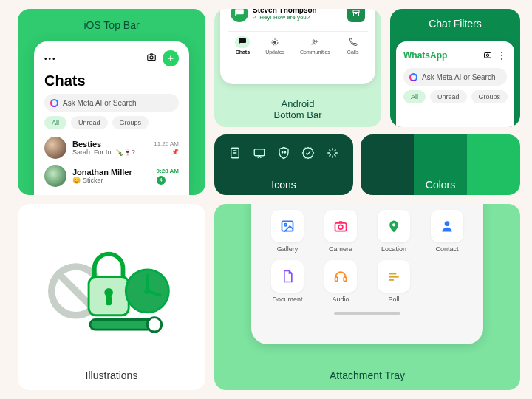 Image resolution: width=532 pixels, height=399 pixels. I want to click on attach-label: Audio, so click(340, 299).